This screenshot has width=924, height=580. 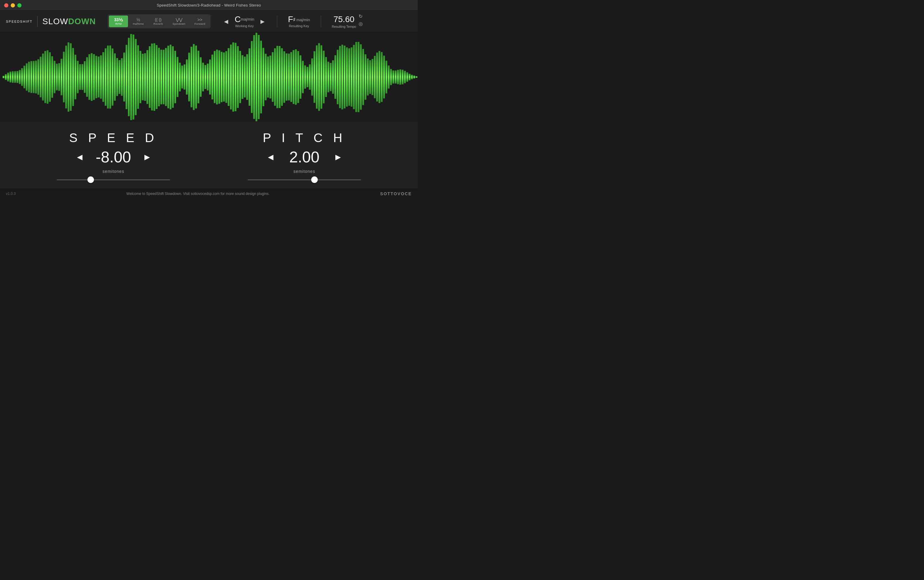 I want to click on working-key-prev-button: ◀, so click(x=226, y=21).